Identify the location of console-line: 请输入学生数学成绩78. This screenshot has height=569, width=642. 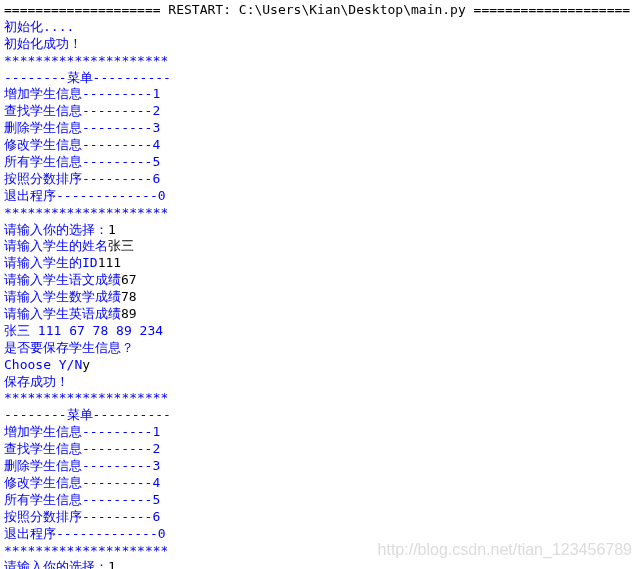
(321, 298).